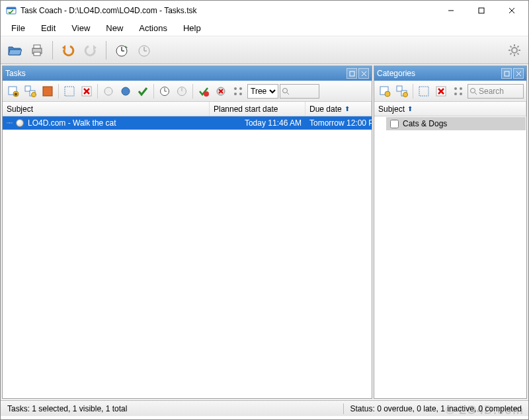 The width and height of the screenshot is (529, 420). I want to click on menu-help: Help, so click(192, 28).